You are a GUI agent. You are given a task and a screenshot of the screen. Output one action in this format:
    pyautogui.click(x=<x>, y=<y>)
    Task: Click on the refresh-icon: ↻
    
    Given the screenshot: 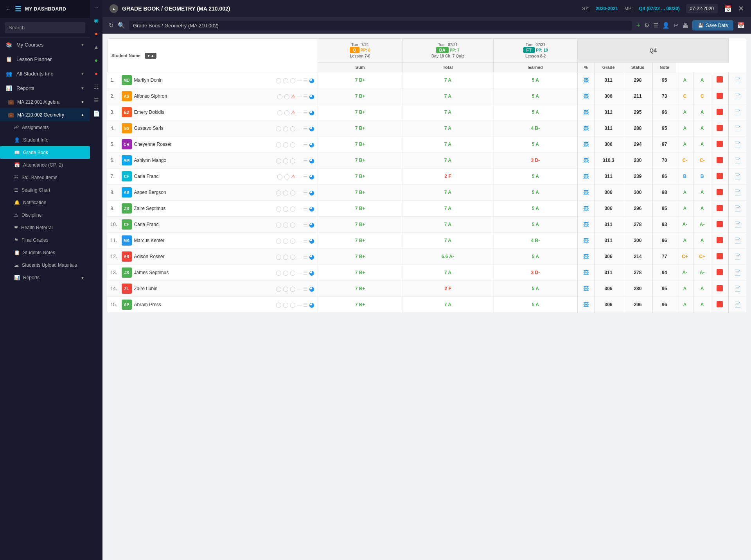 What is the action you would take?
    pyautogui.click(x=111, y=25)
    